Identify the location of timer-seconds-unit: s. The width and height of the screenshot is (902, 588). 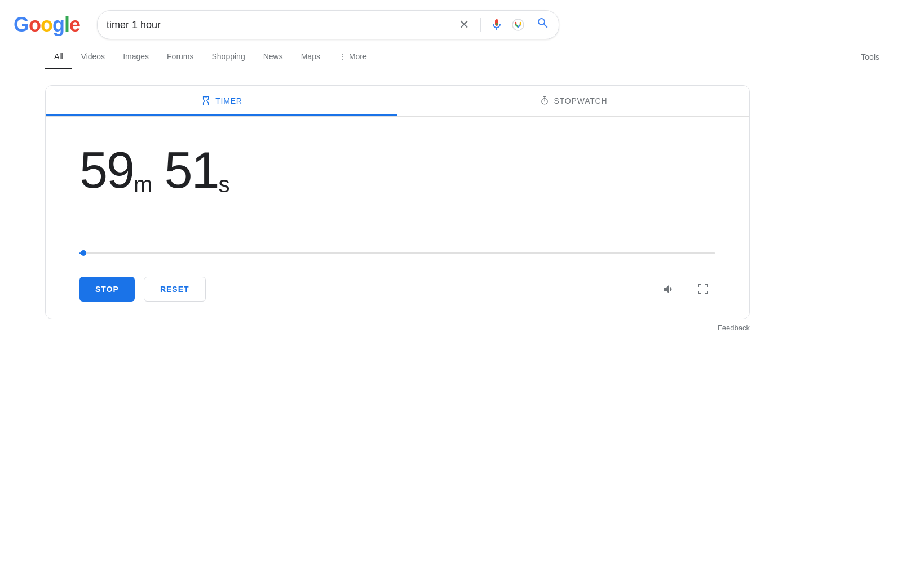
(224, 184).